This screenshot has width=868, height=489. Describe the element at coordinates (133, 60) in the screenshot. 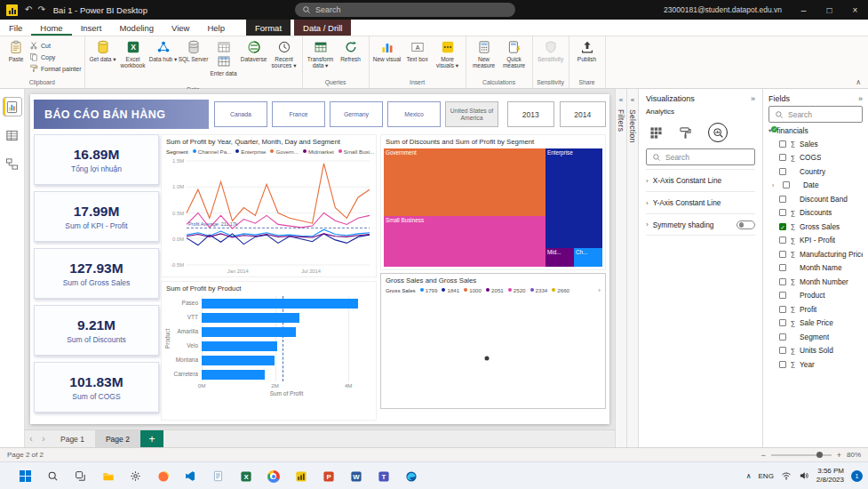

I see `excel-workbook-button: XExcel workbook` at that location.